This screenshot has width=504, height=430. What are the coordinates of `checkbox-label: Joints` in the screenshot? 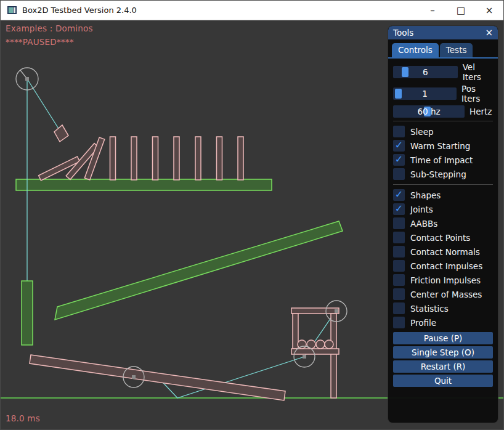 It's located at (421, 209).